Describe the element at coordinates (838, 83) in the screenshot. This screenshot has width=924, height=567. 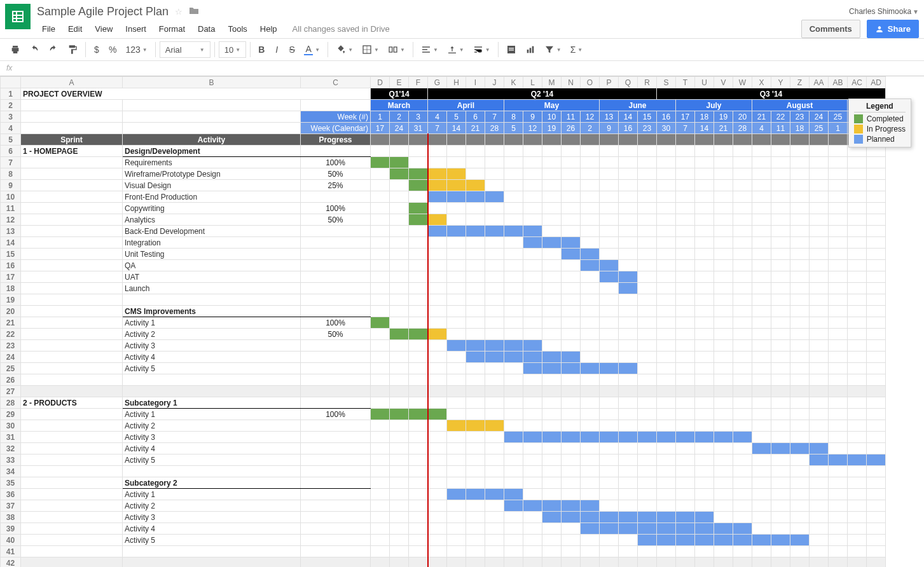
I see `col-header: AB` at that location.